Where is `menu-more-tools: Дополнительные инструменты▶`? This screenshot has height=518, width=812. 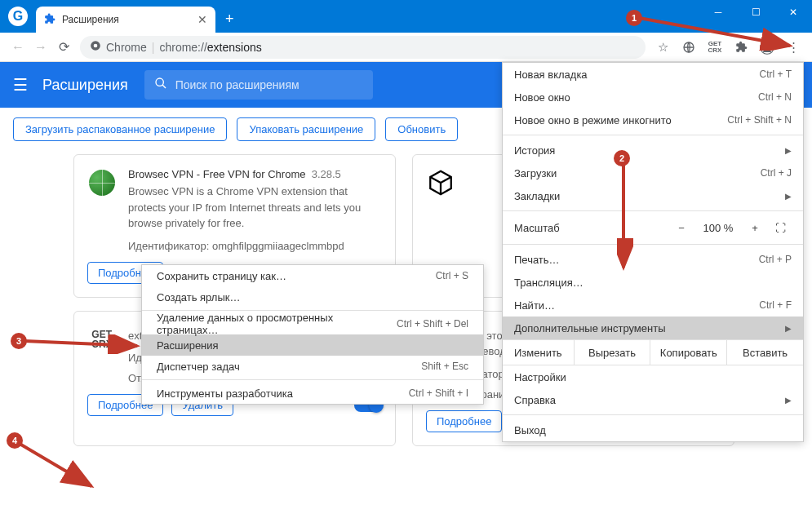 menu-more-tools: Дополнительные инструменты▶ is located at coordinates (653, 328).